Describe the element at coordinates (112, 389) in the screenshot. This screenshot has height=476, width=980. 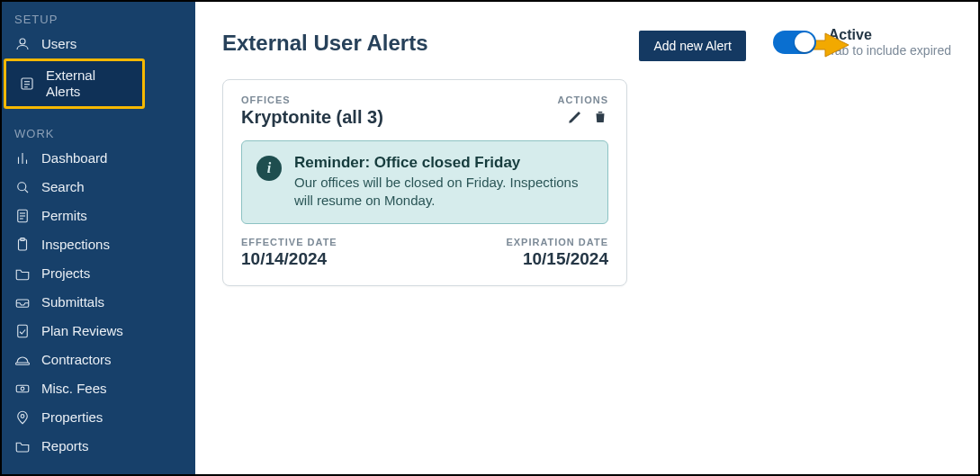
I see `sidebar-item-label: Misc. Fees` at that location.